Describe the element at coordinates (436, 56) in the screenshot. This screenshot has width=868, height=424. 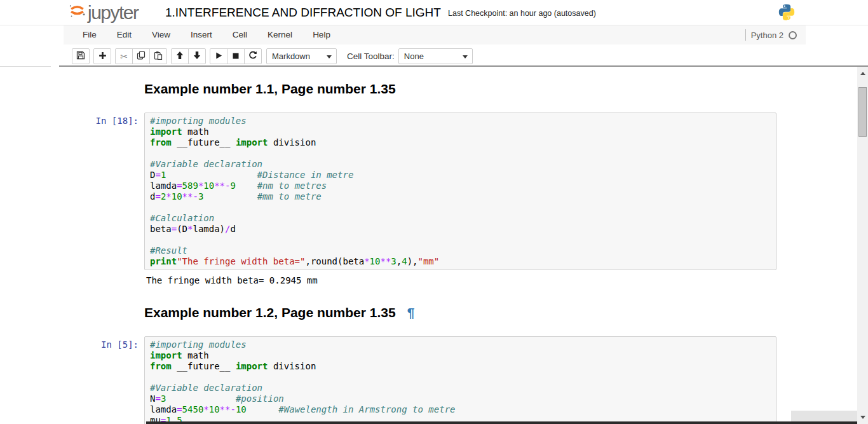
I see `cell-toolbar-select: None` at that location.